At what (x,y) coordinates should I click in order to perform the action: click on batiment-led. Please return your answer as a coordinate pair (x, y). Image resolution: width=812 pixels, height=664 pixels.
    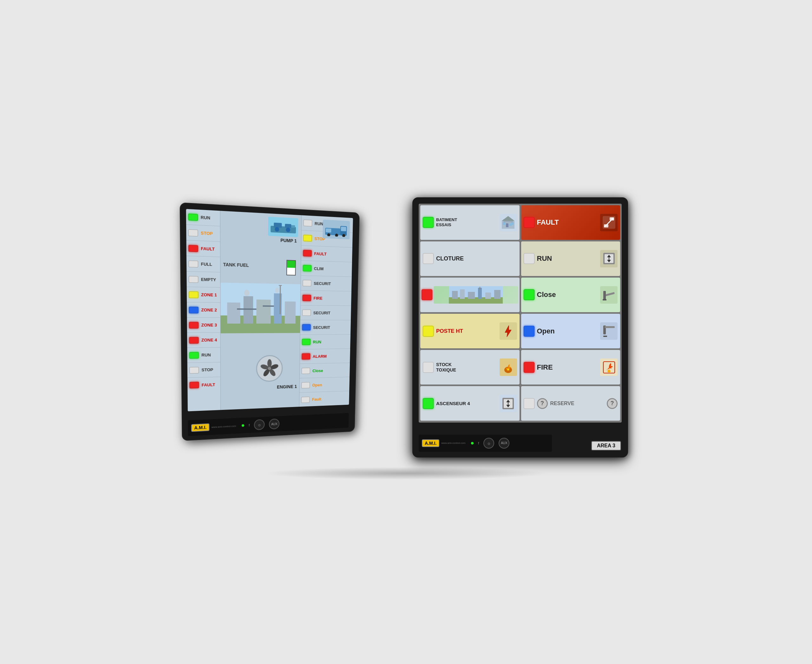
    Looking at the image, I should click on (428, 223).